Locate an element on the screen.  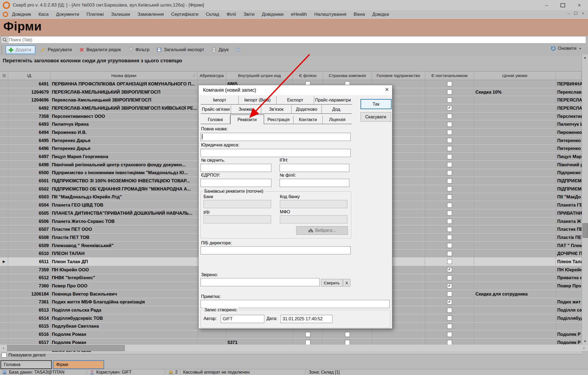
menu-item-сертифікати: Сертифікати is located at coordinates (185, 14).